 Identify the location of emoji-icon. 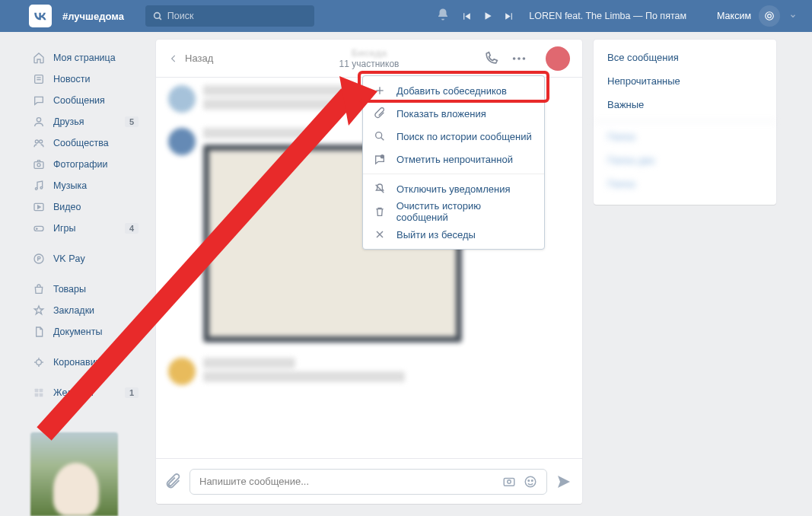
(530, 482).